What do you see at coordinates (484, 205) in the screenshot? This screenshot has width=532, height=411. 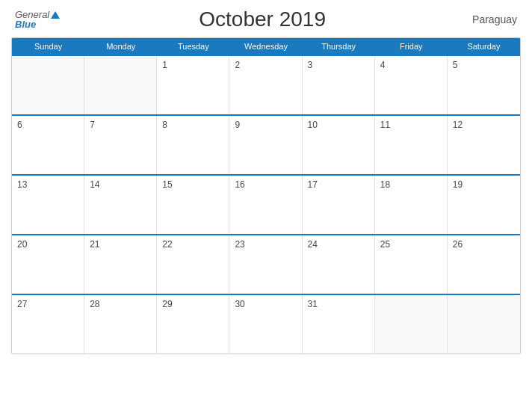 I see `day-cell: 19` at bounding box center [484, 205].